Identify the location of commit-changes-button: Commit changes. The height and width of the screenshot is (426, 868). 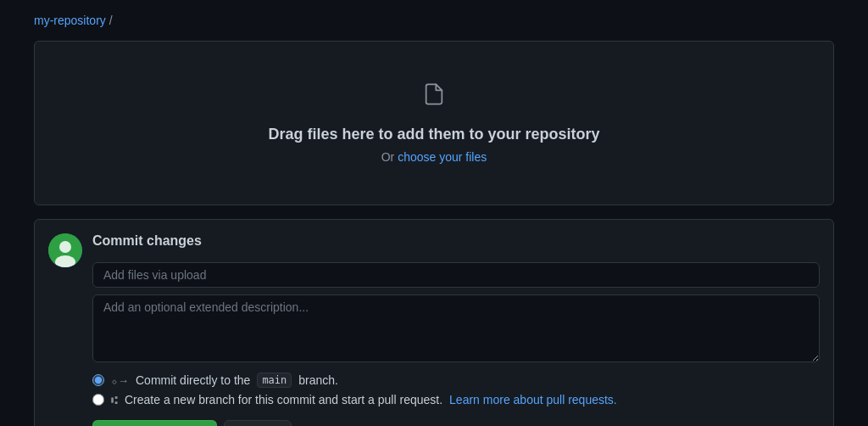
(154, 423).